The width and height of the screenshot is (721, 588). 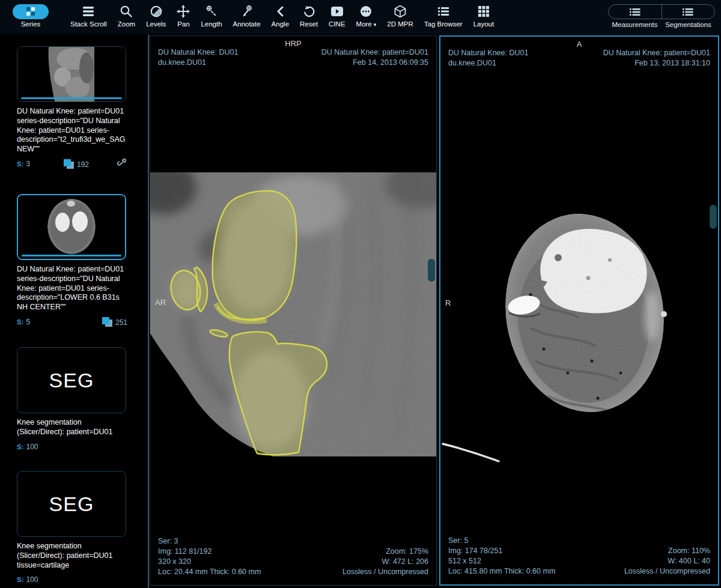 I want to click on overlay-top-right: DU Natural Knee: patient=DU01 Feb 14, 20…, so click(x=375, y=58).